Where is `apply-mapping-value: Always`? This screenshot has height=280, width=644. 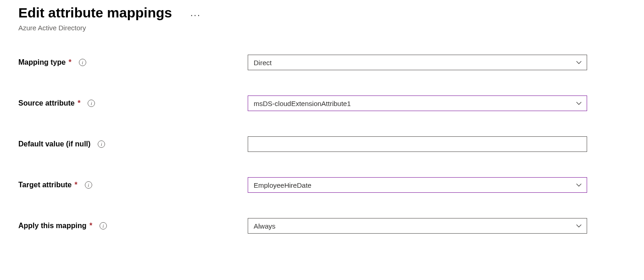 apply-mapping-value: Always is located at coordinates (265, 226).